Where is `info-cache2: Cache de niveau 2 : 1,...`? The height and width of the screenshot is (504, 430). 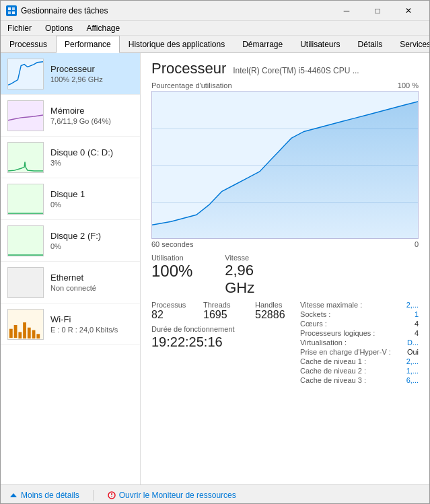 info-cache2: Cache de niveau 2 : 1,... is located at coordinates (359, 371).